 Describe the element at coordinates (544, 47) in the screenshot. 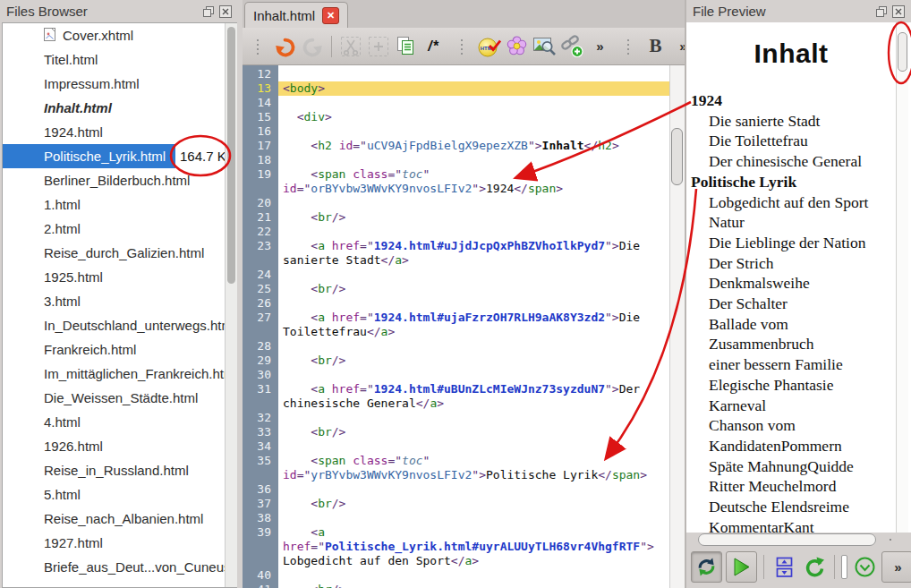

I see `insert-image-button` at that location.